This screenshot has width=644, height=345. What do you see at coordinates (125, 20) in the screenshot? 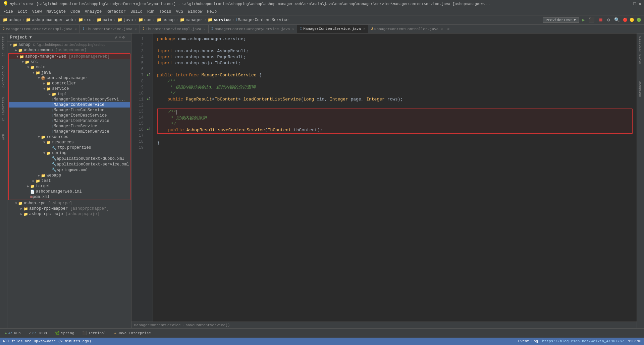
I see `nav-java: 📁 java` at bounding box center [125, 20].